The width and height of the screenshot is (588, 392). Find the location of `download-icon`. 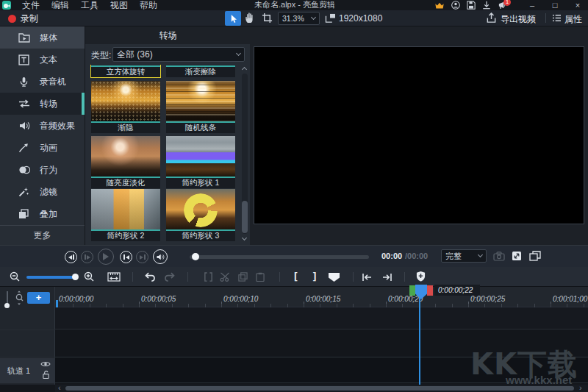

download-icon is located at coordinates (487, 5).